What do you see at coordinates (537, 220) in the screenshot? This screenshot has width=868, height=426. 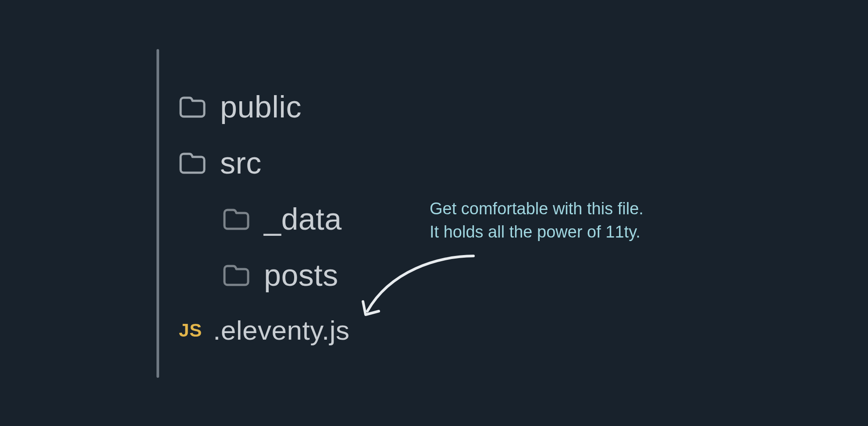 I see `annotation-text: Get comfortable with this file. It holds…` at bounding box center [537, 220].